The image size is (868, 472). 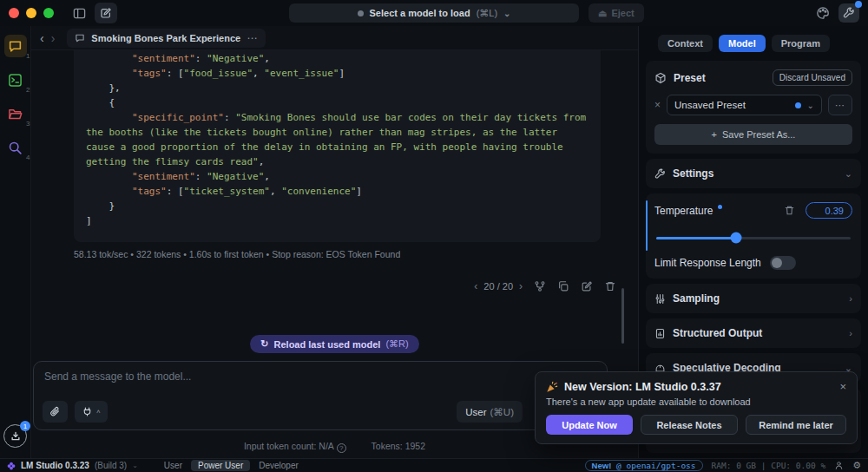 I want to click on downloads-button: 1, so click(x=16, y=436).